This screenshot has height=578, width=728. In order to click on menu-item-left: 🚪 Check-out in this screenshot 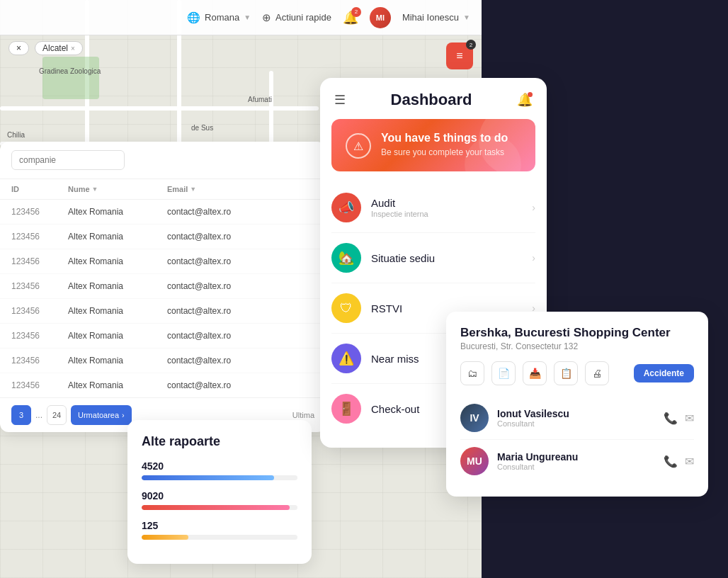, I will do `click(375, 409)`.